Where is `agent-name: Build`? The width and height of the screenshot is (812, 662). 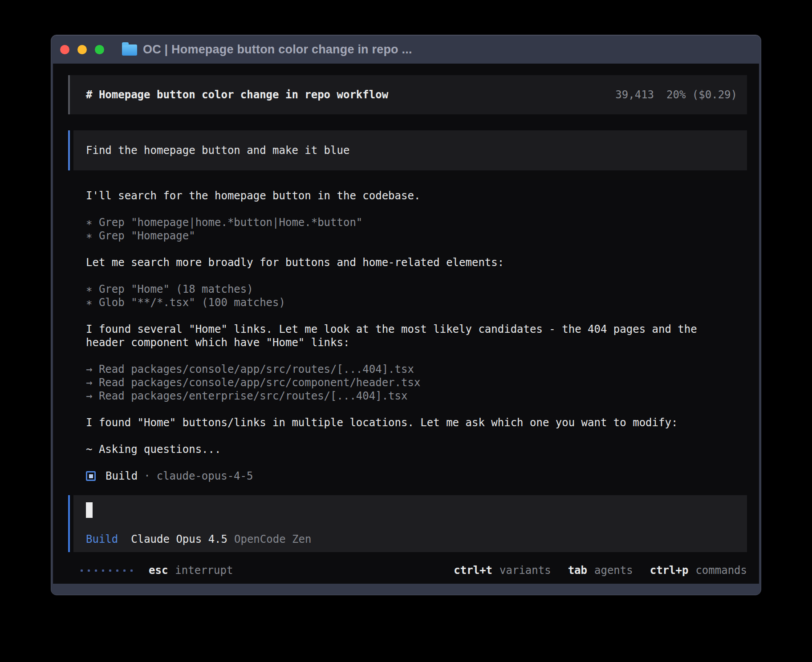
agent-name: Build is located at coordinates (122, 476).